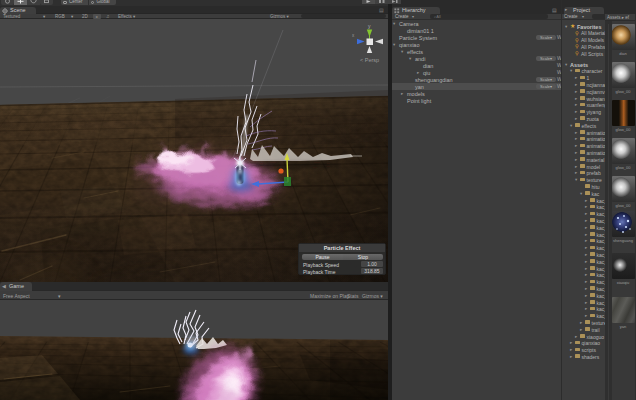 Image resolution: width=636 pixels, height=400 pixels. What do you see at coordinates (370, 60) in the screenshot?
I see `svg-text: < Persp` at bounding box center [370, 60].